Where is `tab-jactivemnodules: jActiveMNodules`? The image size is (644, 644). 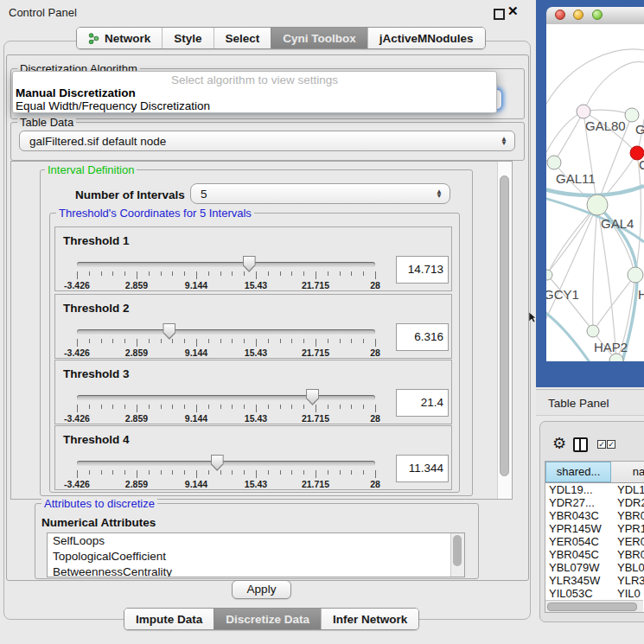
tab-jactivemnodules: jActiveMNodules is located at coordinates (426, 38).